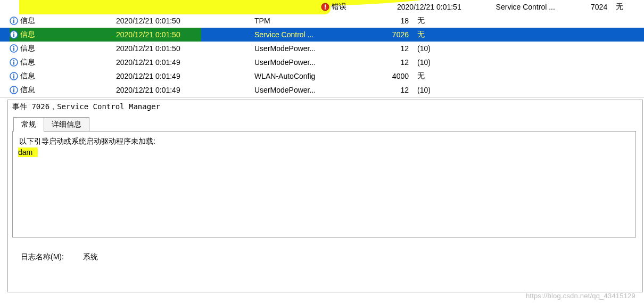  Describe the element at coordinates (67, 125) in the screenshot. I see `tab-details: 详细信息` at that location.